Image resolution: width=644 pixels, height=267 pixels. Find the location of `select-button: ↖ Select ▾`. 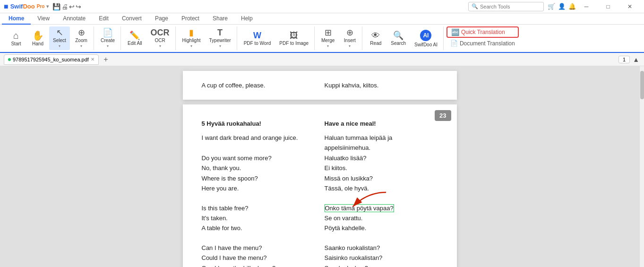

select-button: ↖ Select ▾ is located at coordinates (60, 38).